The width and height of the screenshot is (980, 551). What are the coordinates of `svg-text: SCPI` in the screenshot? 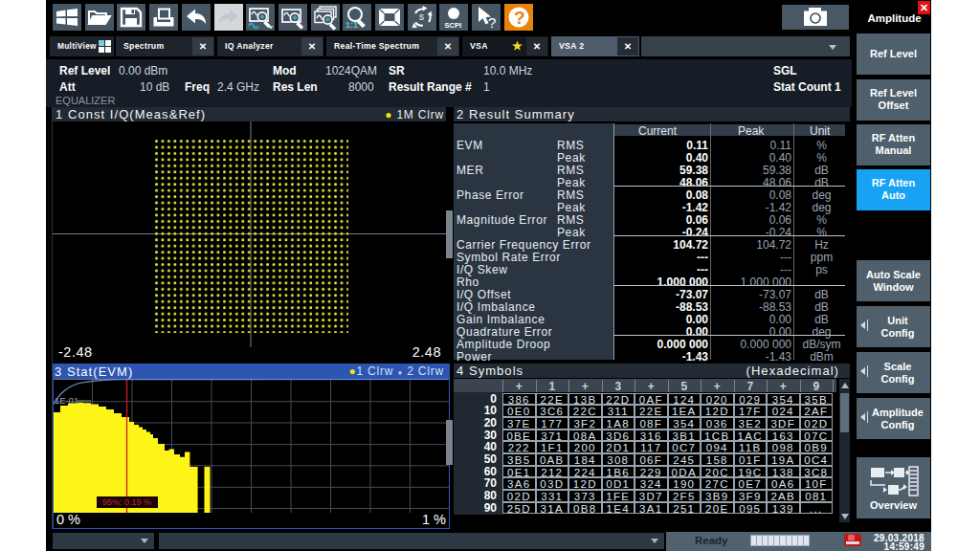 It's located at (454, 25).